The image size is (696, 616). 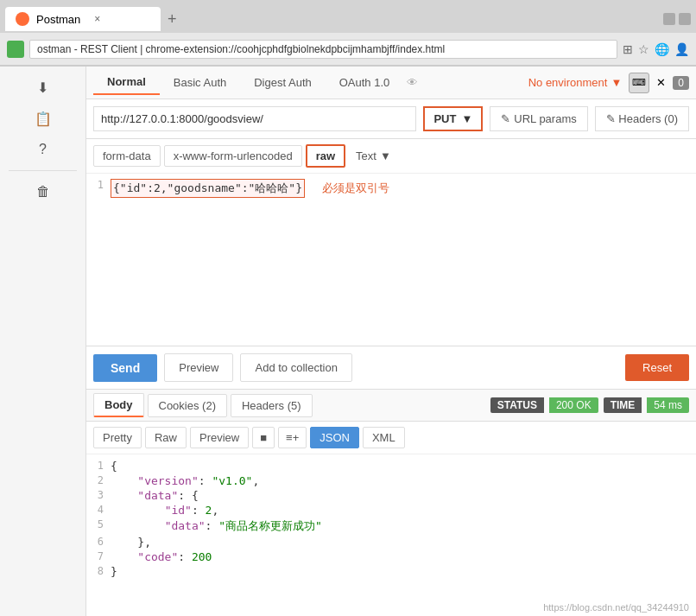 I want to click on resp-content-3: "data": {, so click(x=155, y=494).